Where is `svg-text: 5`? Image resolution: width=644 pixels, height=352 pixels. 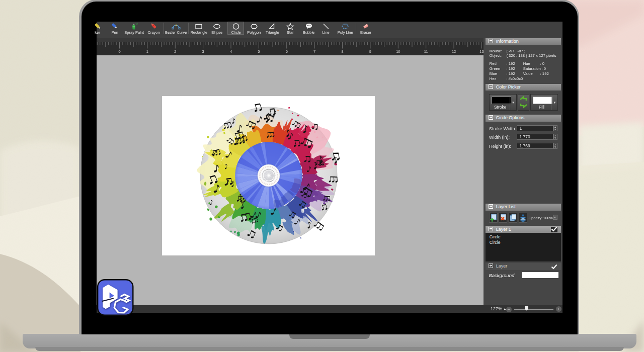
svg-text: 5 is located at coordinates (259, 51).